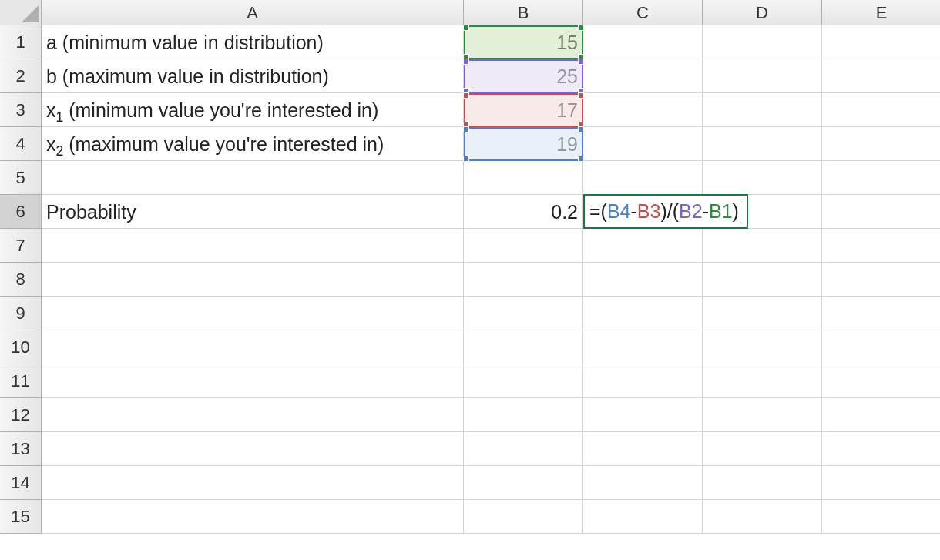 The image size is (940, 560). I want to click on cell-c15, so click(643, 517).